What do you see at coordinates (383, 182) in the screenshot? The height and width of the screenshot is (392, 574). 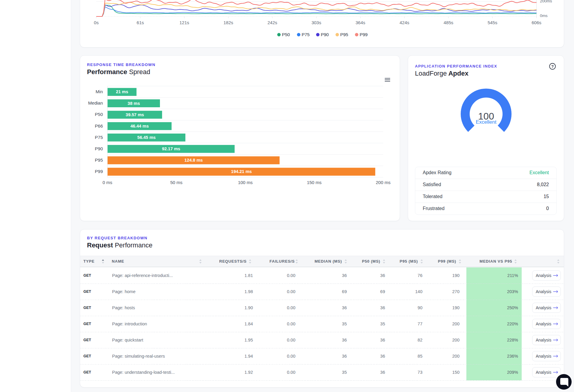 I see `svg-text: 200 ms` at bounding box center [383, 182].